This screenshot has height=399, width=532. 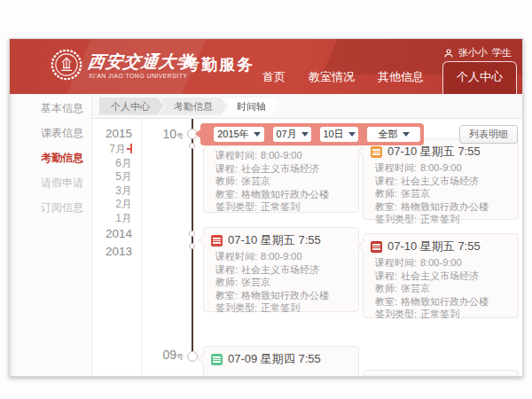 I want to click on month-nav-divider, so click(x=142, y=247).